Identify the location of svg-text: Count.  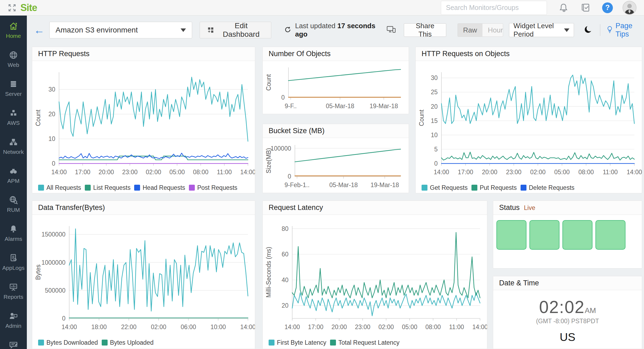
(422, 118).